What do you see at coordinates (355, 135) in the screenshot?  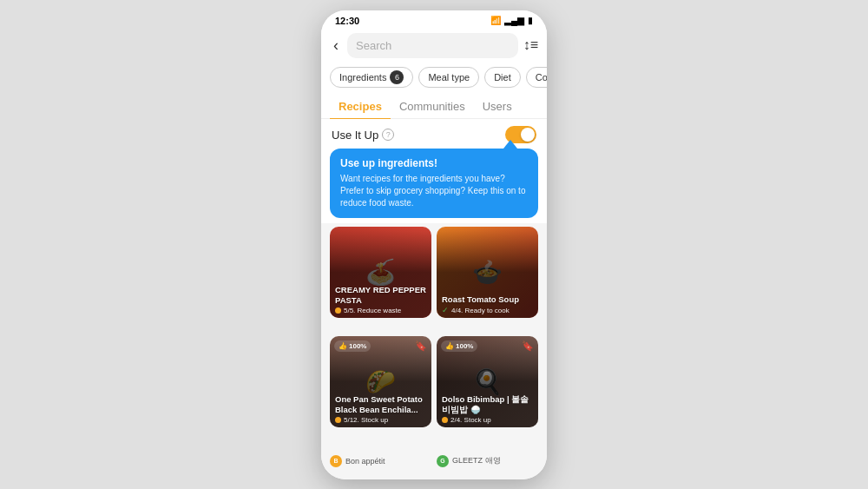 I see `use-it-up-text: Use It Up` at bounding box center [355, 135].